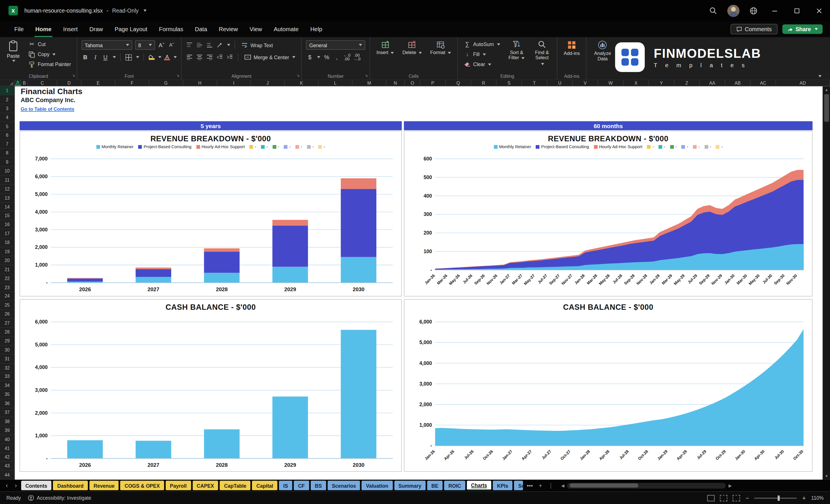 The width and height of the screenshot is (830, 504). Describe the element at coordinates (7, 377) in the screenshot. I see `row-header-33: 33` at that location.